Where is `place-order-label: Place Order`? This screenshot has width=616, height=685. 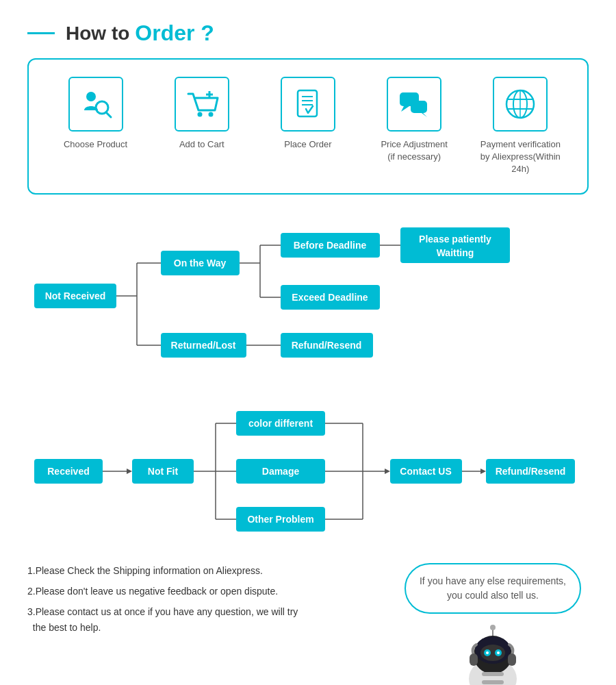
place-order-label: Place Order is located at coordinates (308, 145).